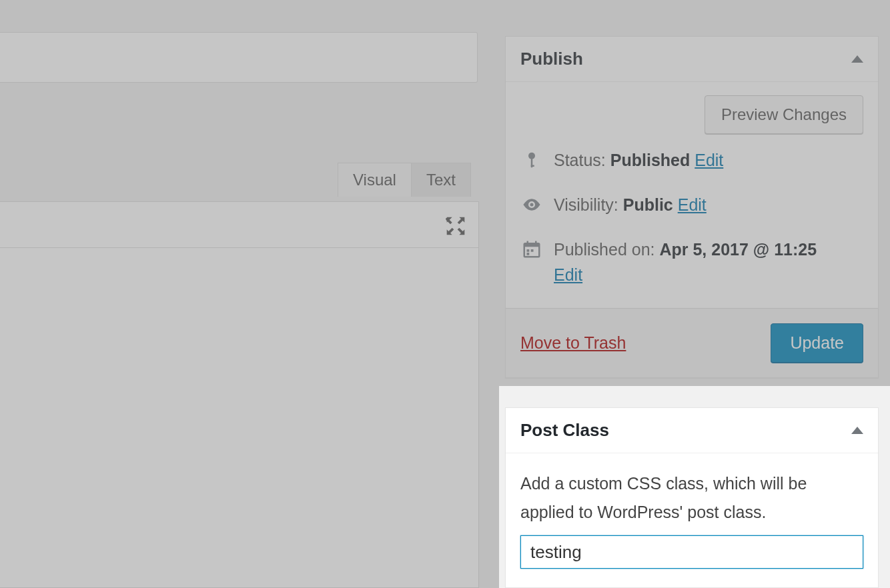  Describe the element at coordinates (738, 249) in the screenshot. I see `published-value: Apr 5, 2017 @ 11:25` at that location.